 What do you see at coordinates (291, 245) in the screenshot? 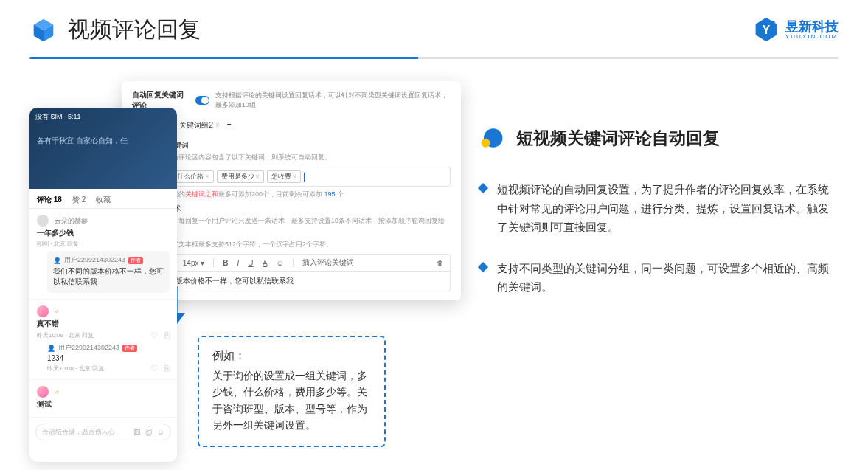
I see `char-limit-tip: ！提示：一个富文本框最多支持512个字符，一个汉字占用2个字符。` at bounding box center [291, 245].